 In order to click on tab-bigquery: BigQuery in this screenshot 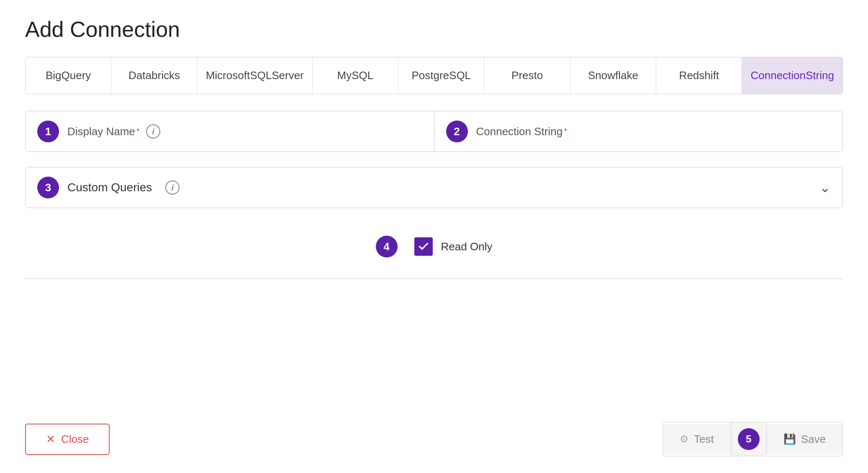, I will do `click(69, 75)`.